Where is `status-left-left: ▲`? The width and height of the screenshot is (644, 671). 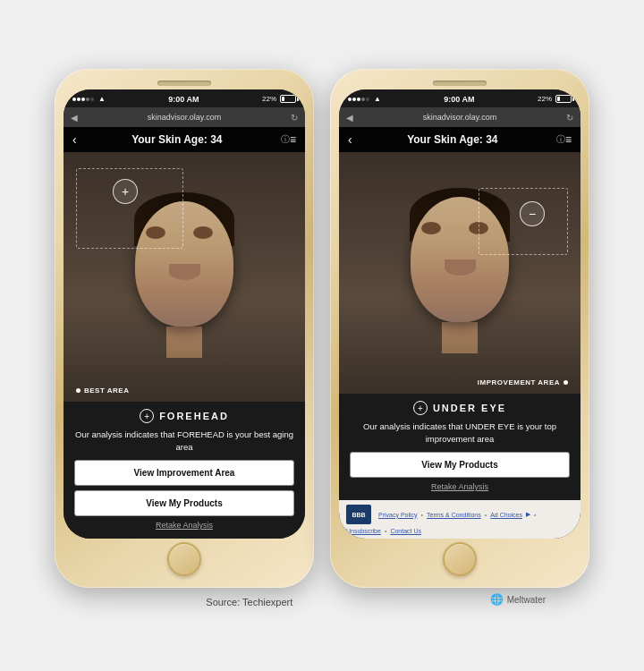
status-left-left: ▲ is located at coordinates (89, 98).